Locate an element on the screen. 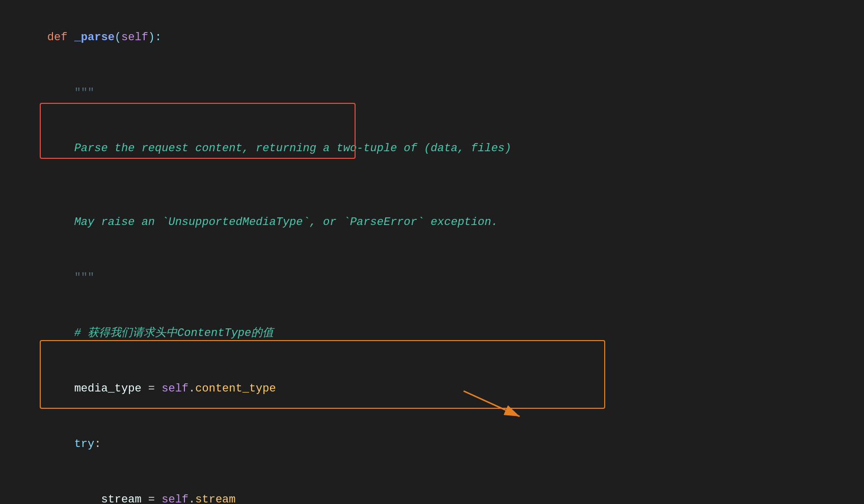 The height and width of the screenshot is (504, 864). keyword-try: try is located at coordinates (85, 444).